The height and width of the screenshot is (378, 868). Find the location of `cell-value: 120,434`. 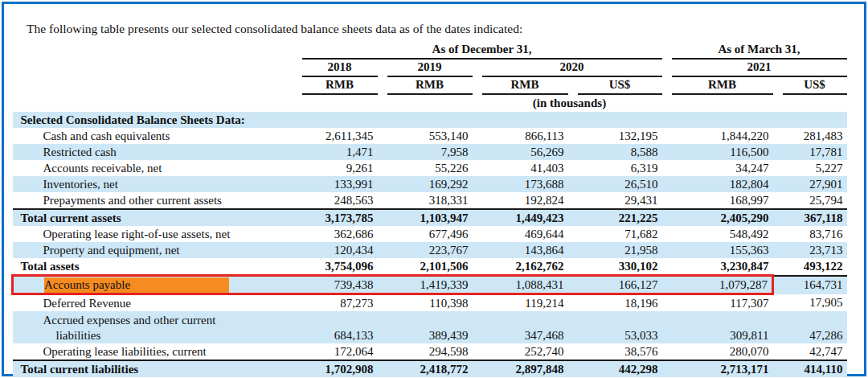

cell-value: 120,434 is located at coordinates (335, 250).